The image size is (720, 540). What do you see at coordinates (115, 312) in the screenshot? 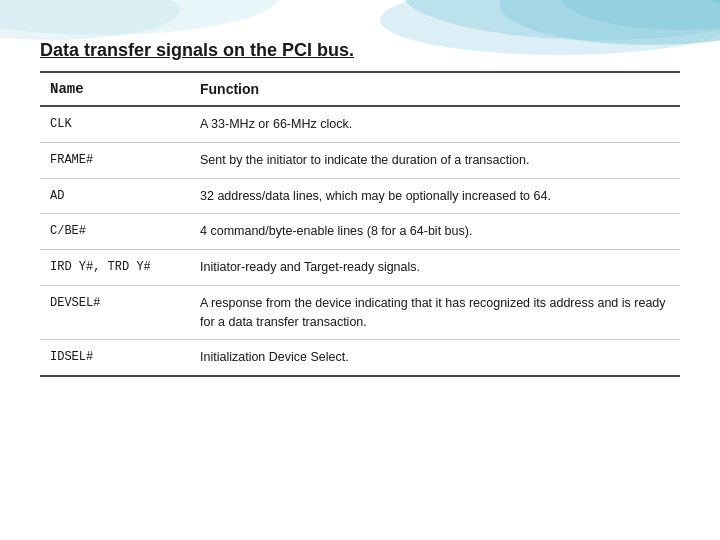
I see `cell-signal-name: DEVSEL#` at bounding box center [115, 312].